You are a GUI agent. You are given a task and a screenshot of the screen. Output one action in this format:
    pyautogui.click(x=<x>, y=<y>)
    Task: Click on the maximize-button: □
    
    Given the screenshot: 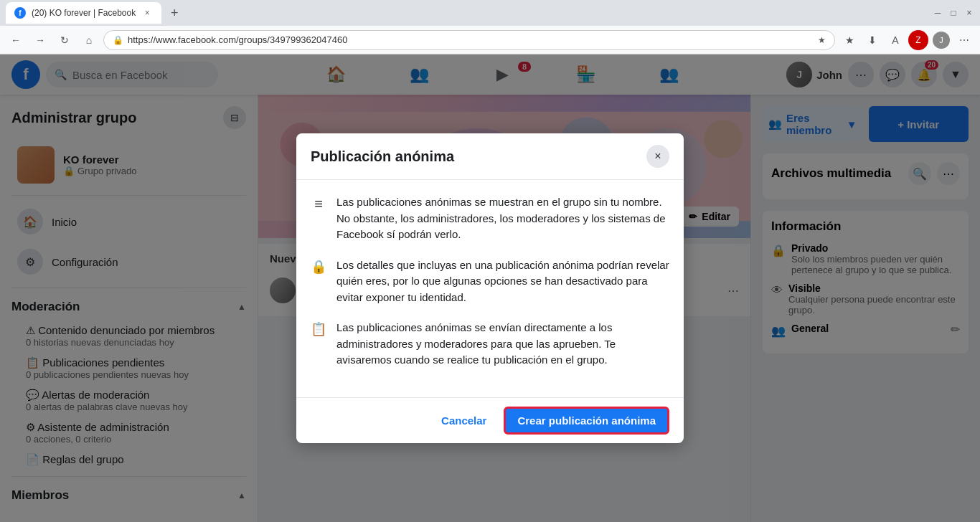 What is the action you would take?
    pyautogui.click(x=953, y=13)
    